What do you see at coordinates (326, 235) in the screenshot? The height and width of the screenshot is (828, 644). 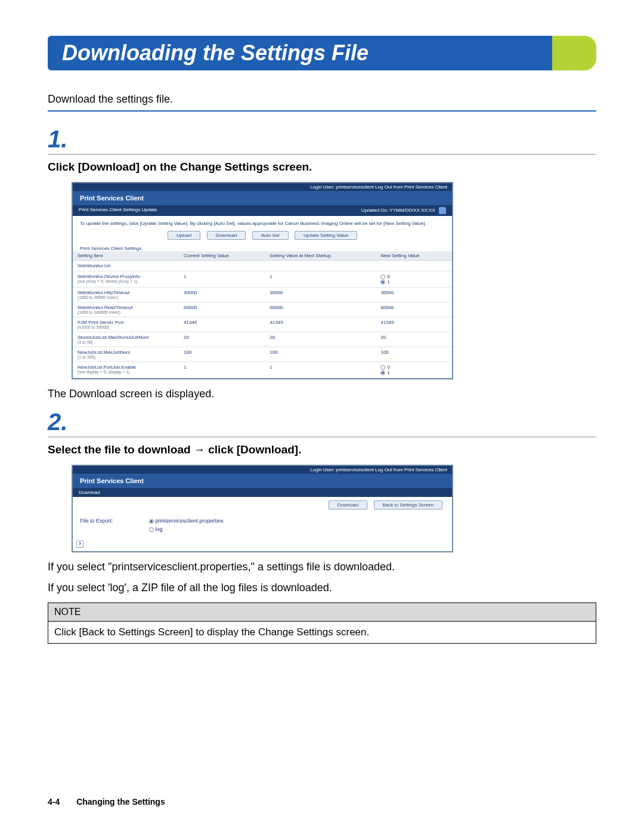 I see `update-button: Update Setting Value` at bounding box center [326, 235].